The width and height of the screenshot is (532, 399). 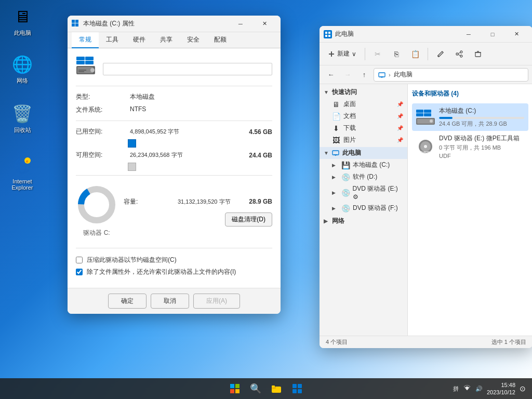 I want to click on capacity-row: 容量: 31,132,139,520 字节 28.9 GB, so click(x=198, y=202).